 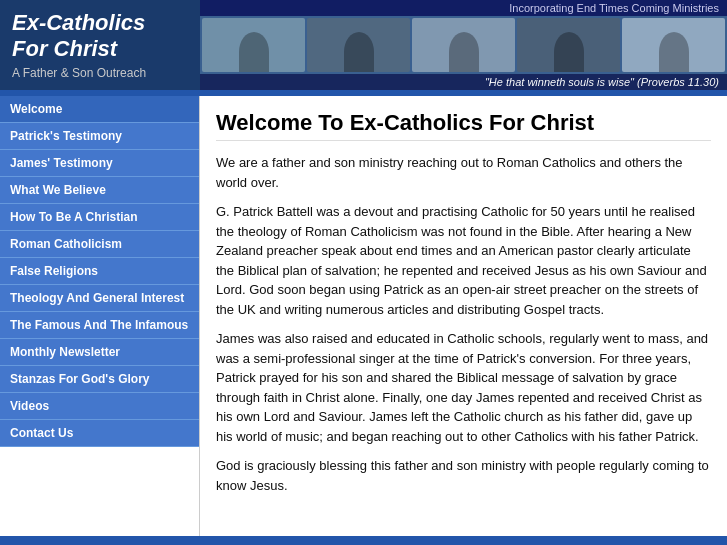 What do you see at coordinates (100, 23) in the screenshot?
I see `logo-title-line1: Ex-Catholics` at bounding box center [100, 23].